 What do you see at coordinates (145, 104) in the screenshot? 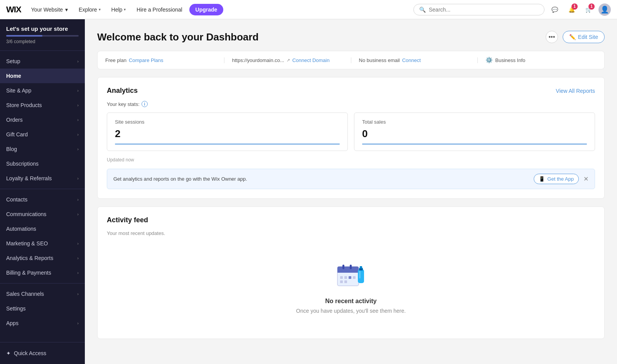
I see `key-stats-info-button: i` at bounding box center [145, 104].